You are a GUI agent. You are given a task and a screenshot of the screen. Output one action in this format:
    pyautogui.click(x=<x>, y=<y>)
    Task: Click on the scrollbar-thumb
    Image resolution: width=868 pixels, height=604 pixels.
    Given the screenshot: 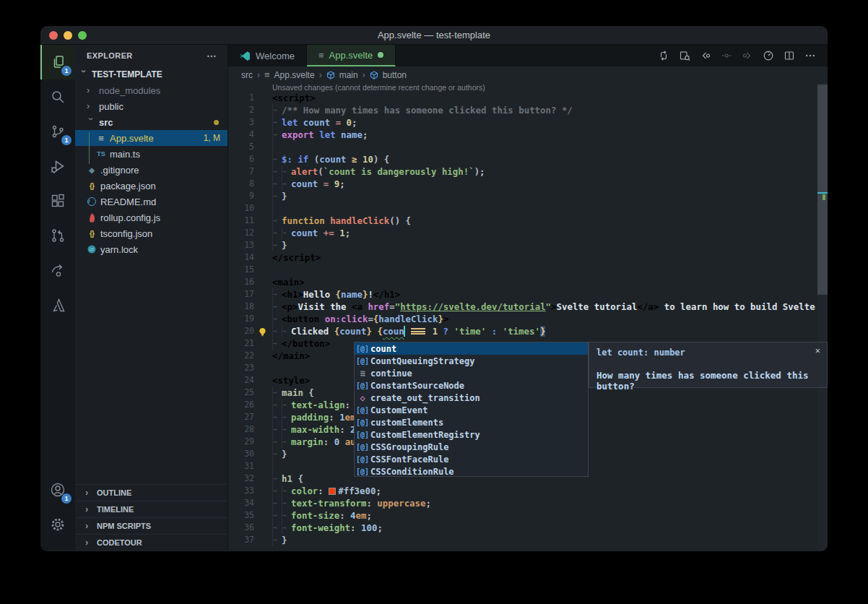 What is the action you would take?
    pyautogui.click(x=823, y=189)
    